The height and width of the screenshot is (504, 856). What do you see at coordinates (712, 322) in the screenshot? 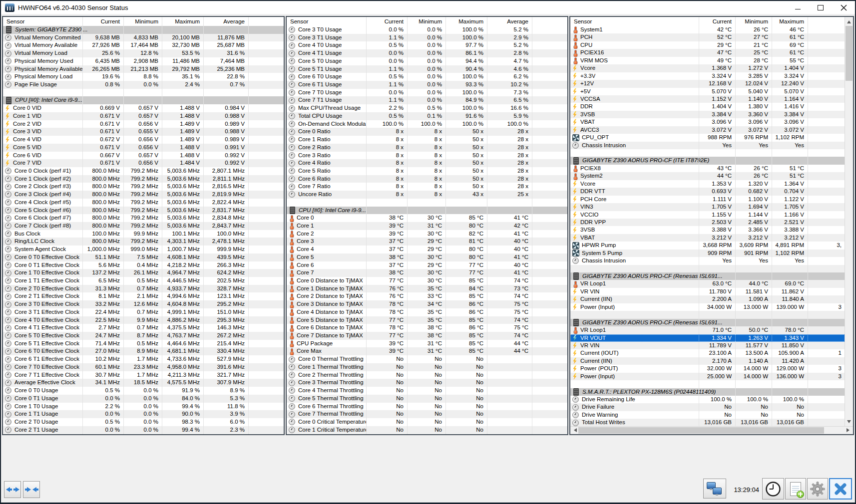
I see `section-row: GIGABYTE Z390 AORUS PRO-CF (Renesas ISL6…` at bounding box center [712, 322].